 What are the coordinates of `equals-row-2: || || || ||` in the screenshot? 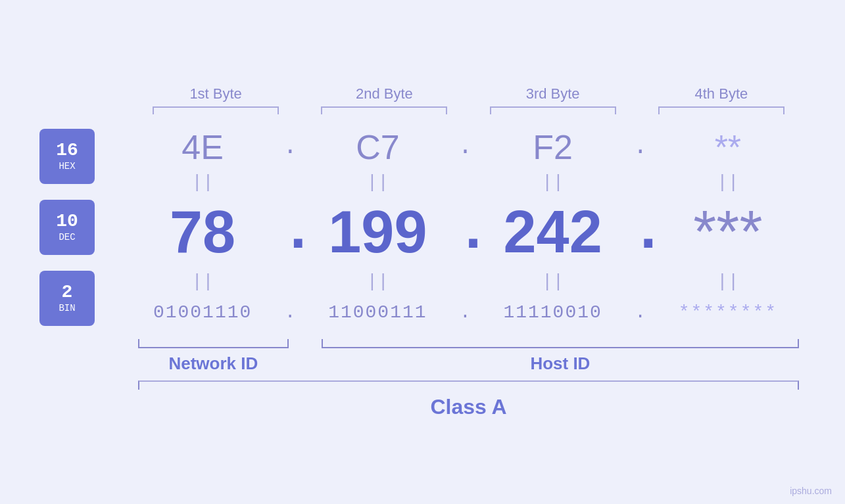 It's located at (466, 282).